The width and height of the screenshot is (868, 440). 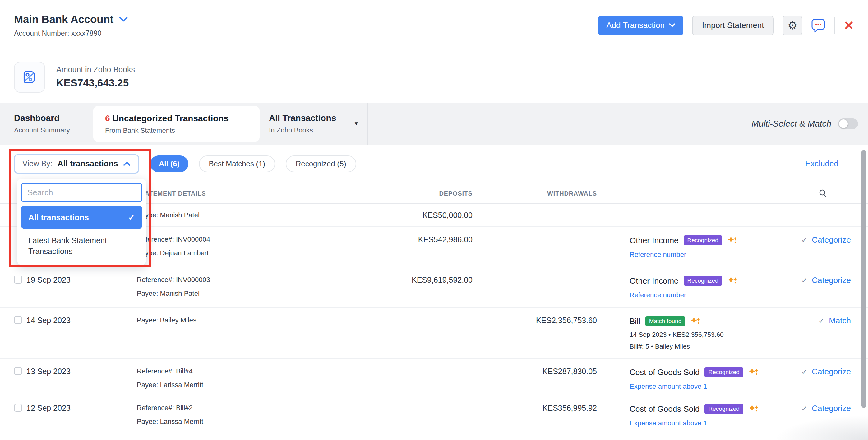 I want to click on row-deposit: KES50,000.00, so click(x=407, y=215).